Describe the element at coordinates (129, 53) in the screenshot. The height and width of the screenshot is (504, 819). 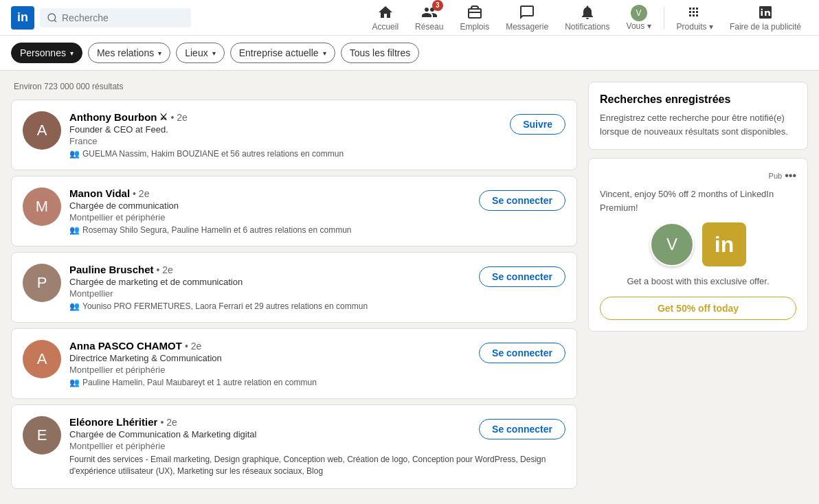
I see `filter-mes-relations: Mes relations ▾` at that location.